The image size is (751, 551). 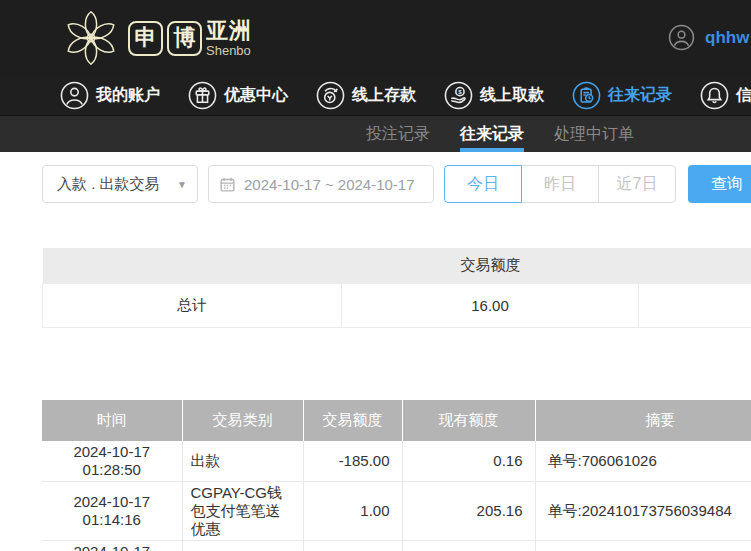 What do you see at coordinates (512, 96) in the screenshot?
I see `nav-label: 线上取款` at bounding box center [512, 96].